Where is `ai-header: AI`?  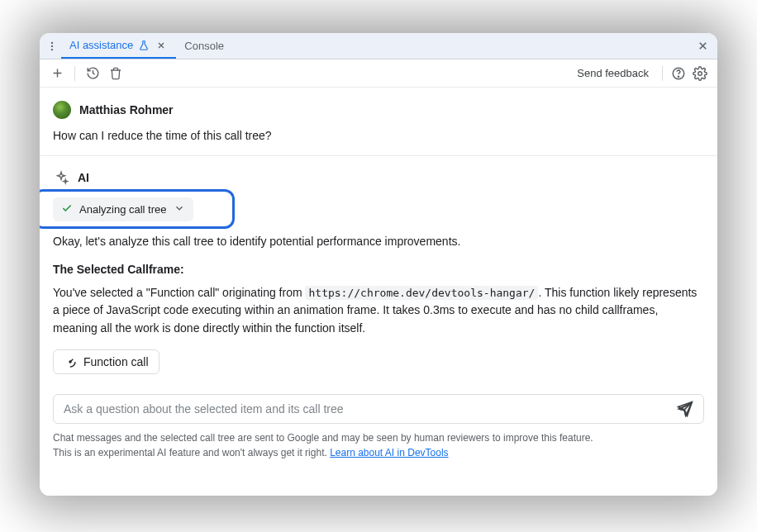 ai-header: AI is located at coordinates (378, 178).